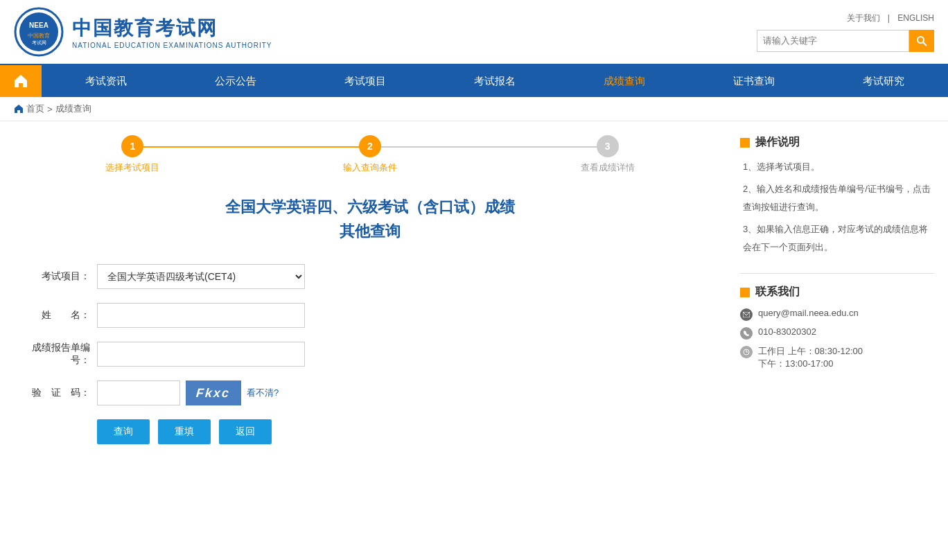 The height and width of the screenshot is (560, 948). I want to click on afternoon-hours: 下午：13:00-17:00, so click(811, 364).